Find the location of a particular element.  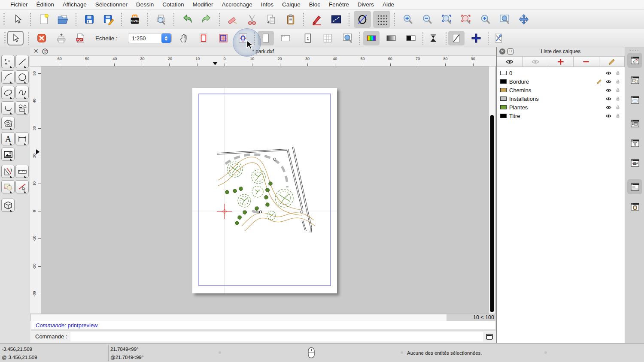

vertical-scrollbar is located at coordinates (492, 190).